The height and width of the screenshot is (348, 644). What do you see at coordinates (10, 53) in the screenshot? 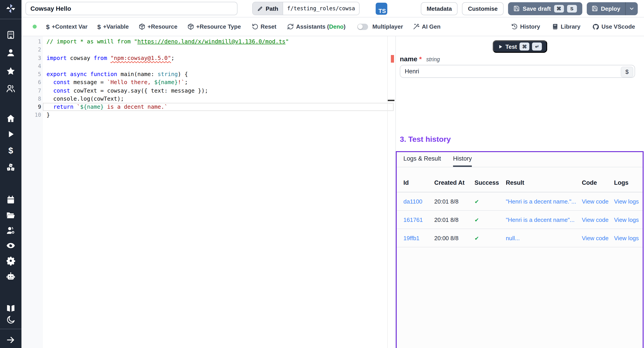
I see `sidebar-item-user` at bounding box center [10, 53].